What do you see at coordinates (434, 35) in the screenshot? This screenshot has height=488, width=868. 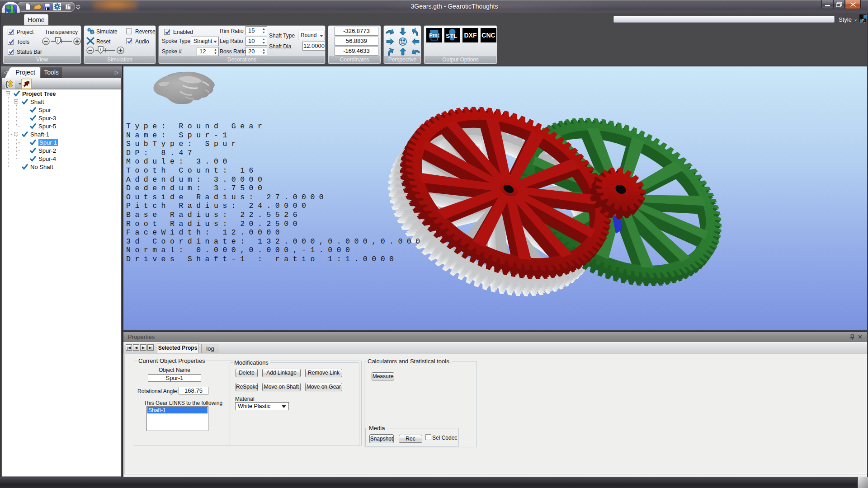 I see `svg-text: Prn:` at bounding box center [434, 35].